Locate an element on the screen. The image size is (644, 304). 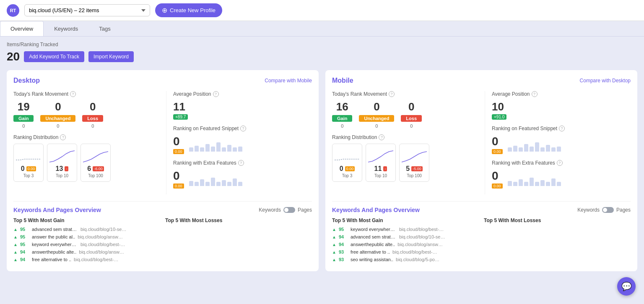
mobile-extra: Ranking with Extra Features ? 0 0.00 is located at coordinates (561, 174).